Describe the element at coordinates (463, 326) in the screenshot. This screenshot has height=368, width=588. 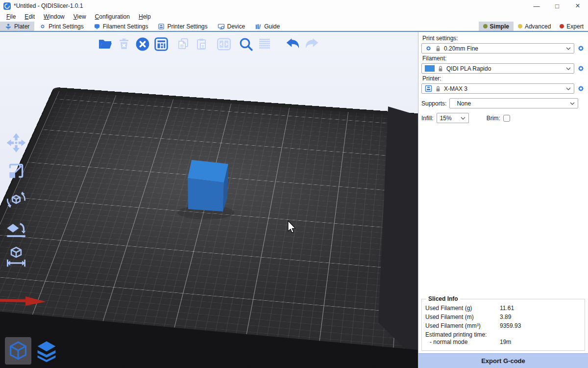
I see `sliced-row-label: Used Filament (mm³)` at that location.